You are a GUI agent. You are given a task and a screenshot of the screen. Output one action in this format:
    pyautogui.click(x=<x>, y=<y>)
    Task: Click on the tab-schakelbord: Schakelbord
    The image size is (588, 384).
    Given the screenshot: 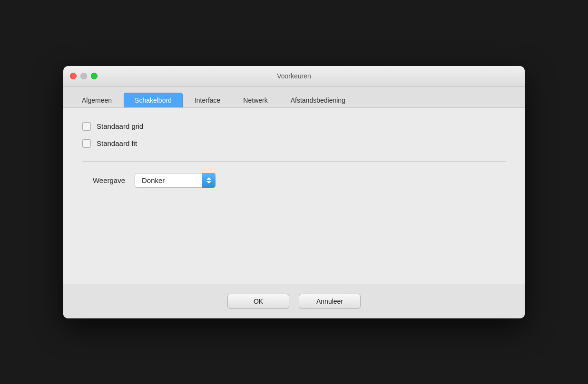 What is the action you would take?
    pyautogui.click(x=153, y=100)
    